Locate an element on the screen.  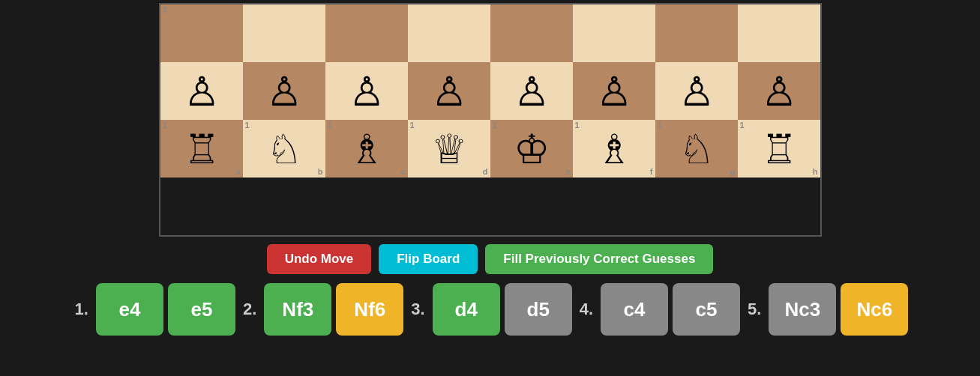
board-cell-r0c4 is located at coordinates (532, 33).